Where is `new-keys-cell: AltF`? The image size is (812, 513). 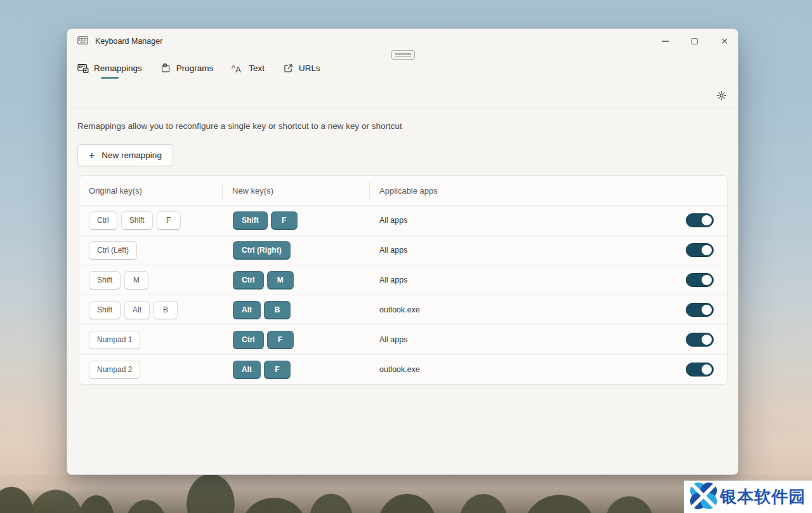 new-keys-cell: AltF is located at coordinates (296, 370).